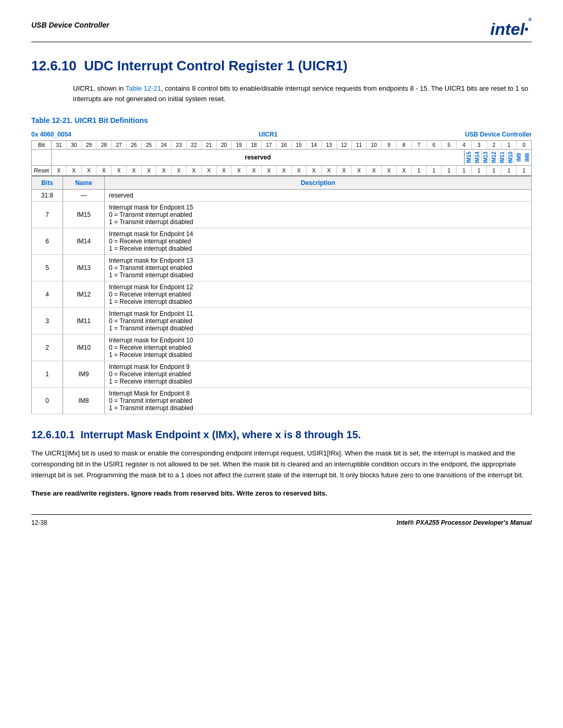 The image size is (563, 728). What do you see at coordinates (282, 171) in the screenshot?
I see `reset-row: Reset XXXXXXXXXXXXXXXXXXXXXXXX11111111` at bounding box center [282, 171].